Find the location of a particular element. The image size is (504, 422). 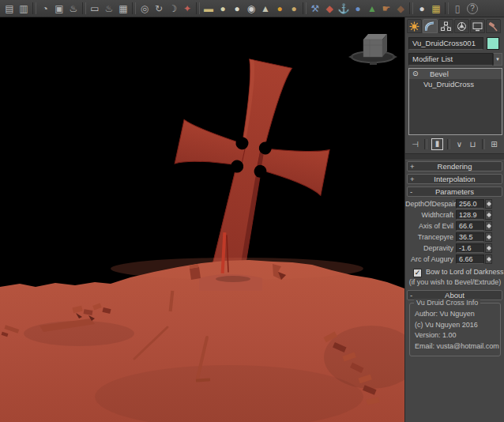

parameter-row: Trancepyre 36.5 is located at coordinates (455, 238).